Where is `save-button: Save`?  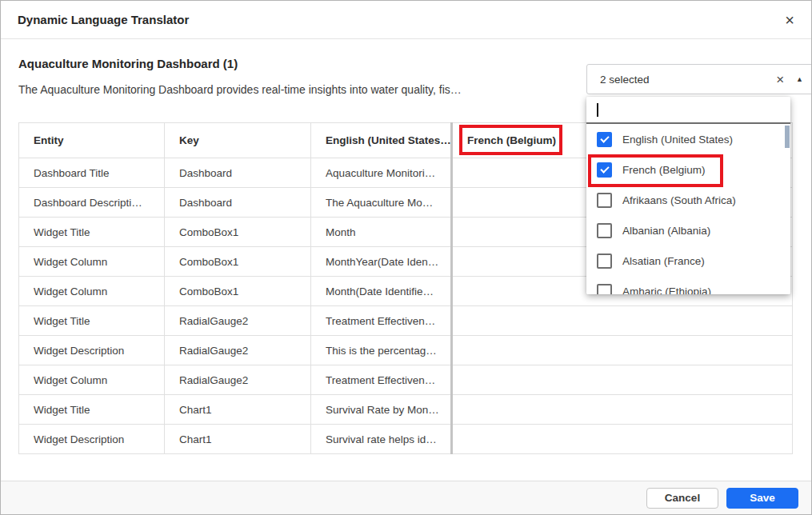
save-button: Save is located at coordinates (762, 498).